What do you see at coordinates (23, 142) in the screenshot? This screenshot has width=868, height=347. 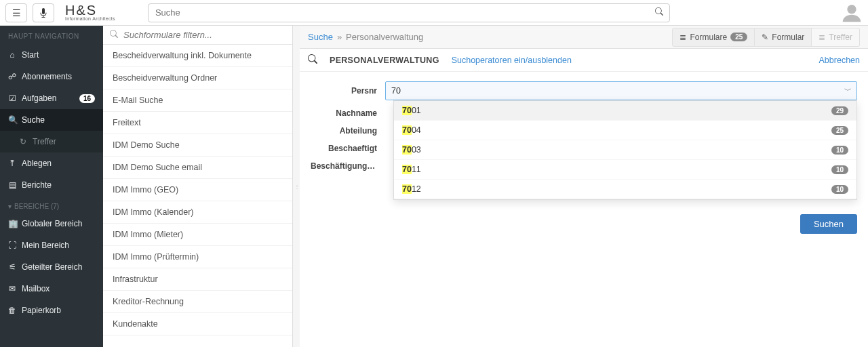 I see `redo-icon: ↻` at bounding box center [23, 142].